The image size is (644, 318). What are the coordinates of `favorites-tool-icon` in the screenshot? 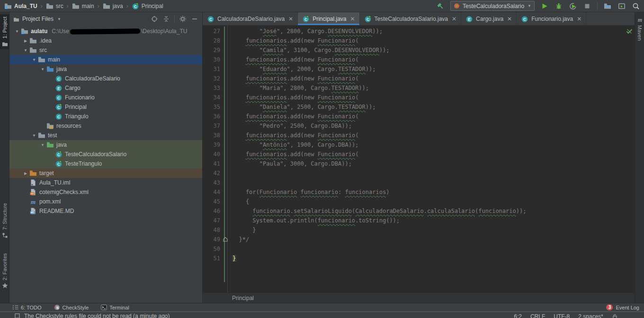 It's located at (5, 286).